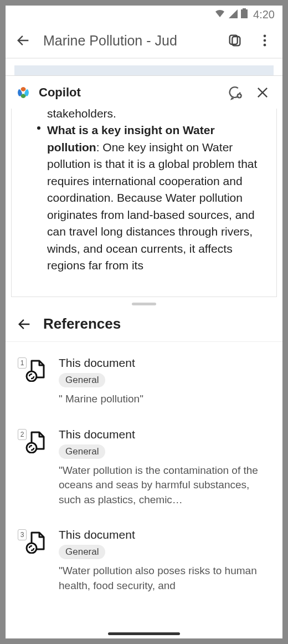 The width and height of the screenshot is (288, 644). I want to click on battery-icon, so click(244, 14).